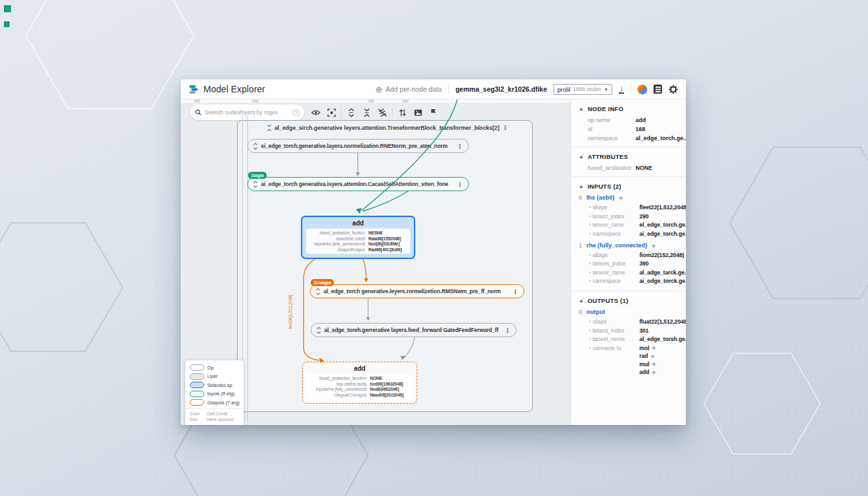 This screenshot has width=868, height=496. What do you see at coordinates (628, 186) in the screenshot?
I see `section-header: ▲ INPUTS (2)` at bounding box center [628, 186].